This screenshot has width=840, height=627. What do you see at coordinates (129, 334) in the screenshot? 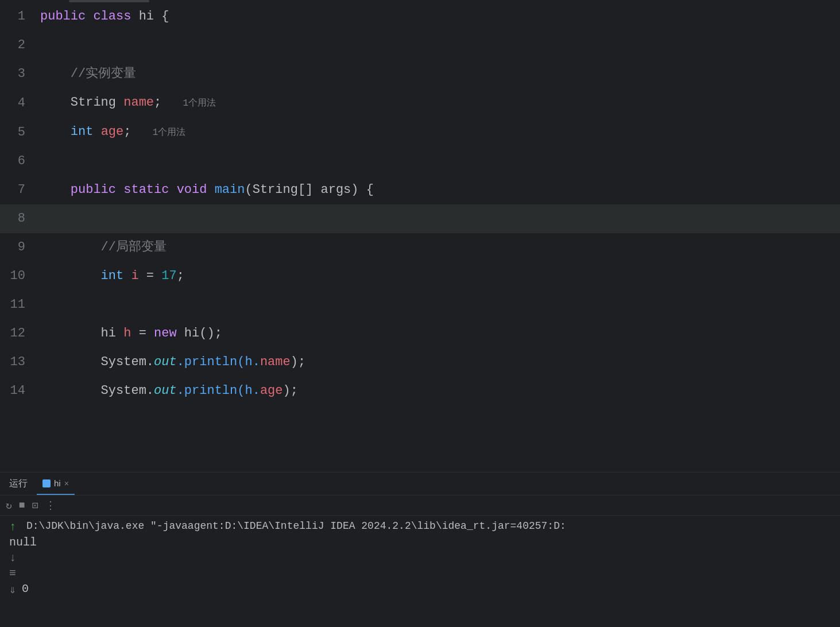
I see `line-content-12: hi h = new hi();` at bounding box center [129, 334].